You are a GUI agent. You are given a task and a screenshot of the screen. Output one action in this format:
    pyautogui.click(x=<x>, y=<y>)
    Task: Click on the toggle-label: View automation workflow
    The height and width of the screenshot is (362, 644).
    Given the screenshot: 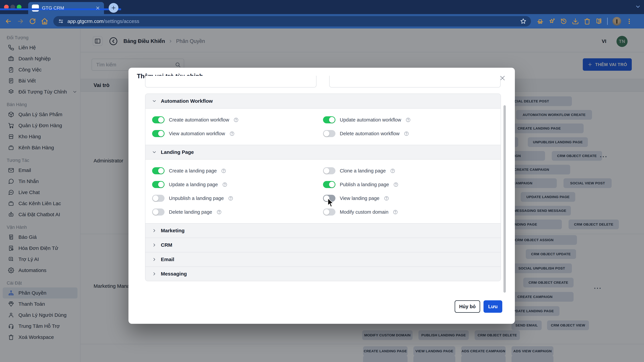 What is the action you would take?
    pyautogui.click(x=197, y=134)
    